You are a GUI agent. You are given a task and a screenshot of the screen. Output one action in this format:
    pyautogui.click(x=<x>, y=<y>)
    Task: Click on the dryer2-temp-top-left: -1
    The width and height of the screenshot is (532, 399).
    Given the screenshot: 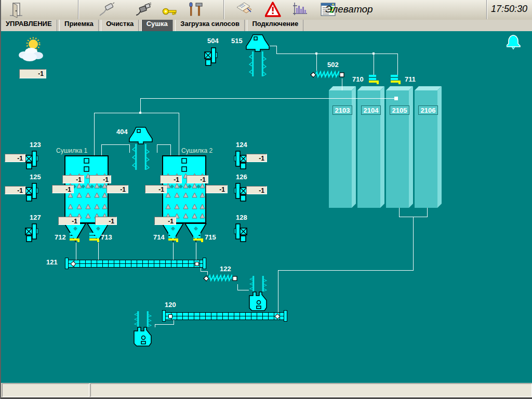 What is the action you would take?
    pyautogui.click(x=171, y=179)
    